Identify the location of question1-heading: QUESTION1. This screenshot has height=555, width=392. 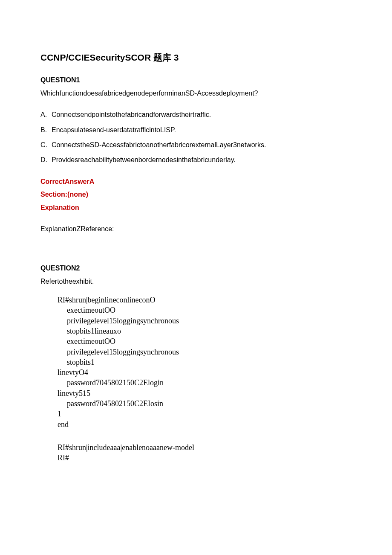
(196, 80).